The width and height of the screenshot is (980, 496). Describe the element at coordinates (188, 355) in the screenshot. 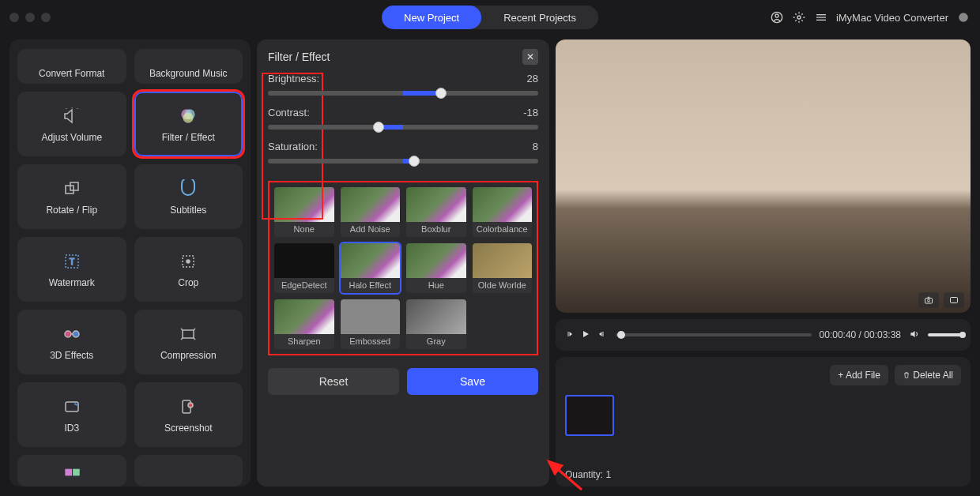

I see `tool-label: Compression` at that location.